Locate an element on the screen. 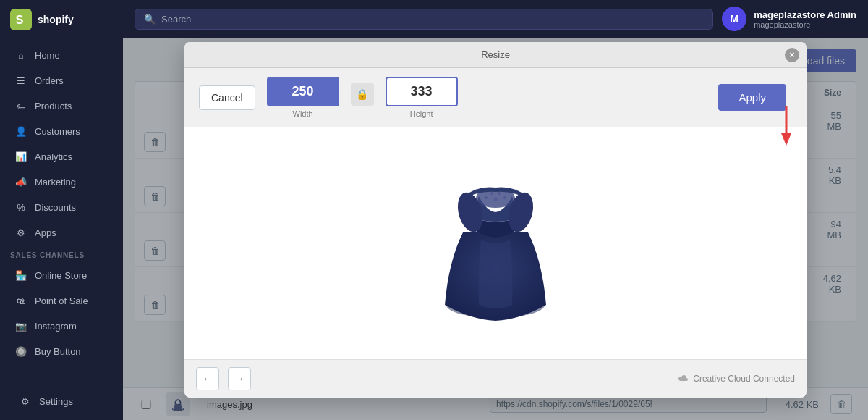 This screenshot has width=868, height=420. modal-footer: ← → Creative Cloud Connected is located at coordinates (495, 378).